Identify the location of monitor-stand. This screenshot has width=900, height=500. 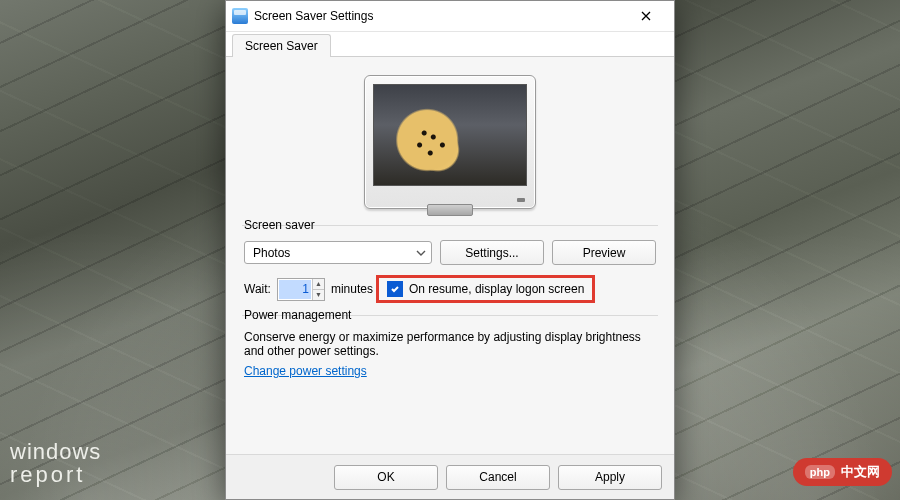
(450, 210).